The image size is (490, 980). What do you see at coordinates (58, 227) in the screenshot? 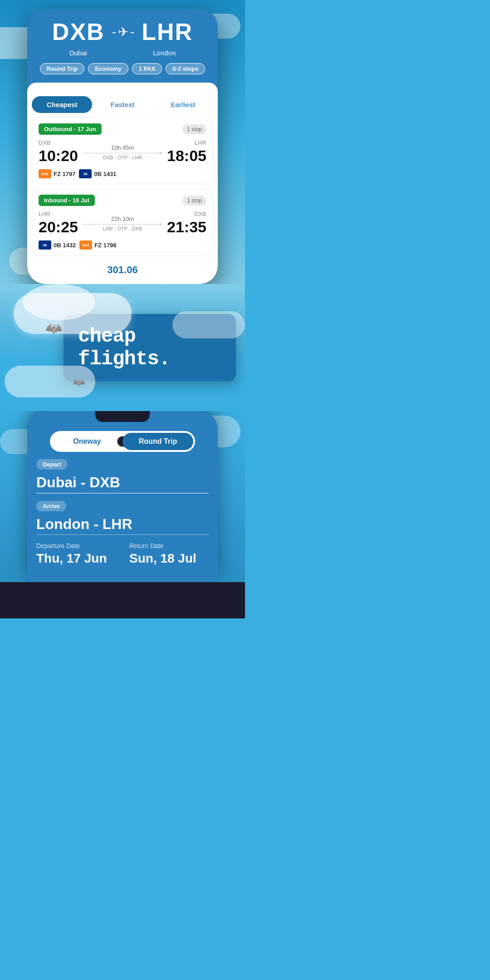
I see `inbound-depart: 20:25` at bounding box center [58, 227].